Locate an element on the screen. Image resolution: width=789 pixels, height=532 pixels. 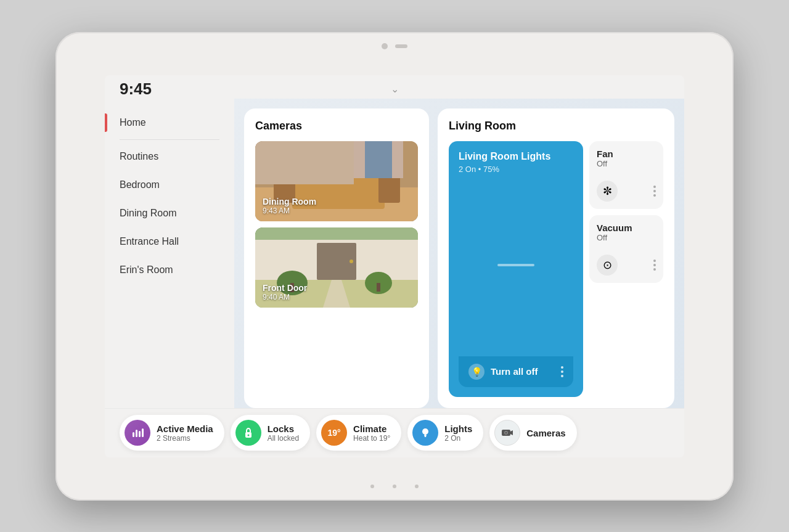
climate-icon: 19° is located at coordinates (334, 433).